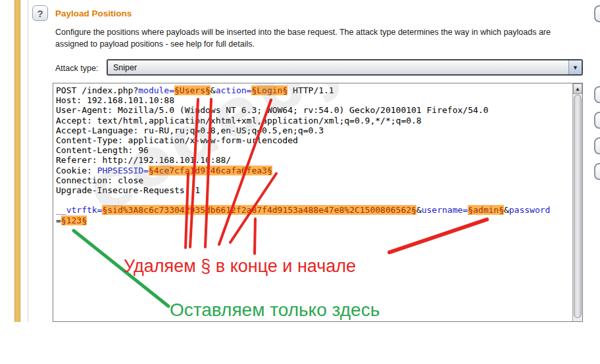 The width and height of the screenshot is (600, 364). I want to click on help-icon: ?, so click(39, 13).